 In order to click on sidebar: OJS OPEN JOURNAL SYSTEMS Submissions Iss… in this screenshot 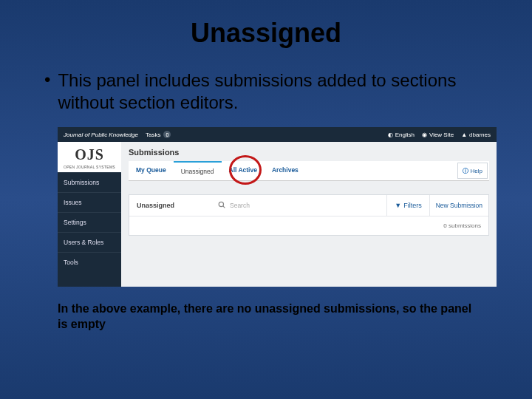, I will do `click(89, 214)`.